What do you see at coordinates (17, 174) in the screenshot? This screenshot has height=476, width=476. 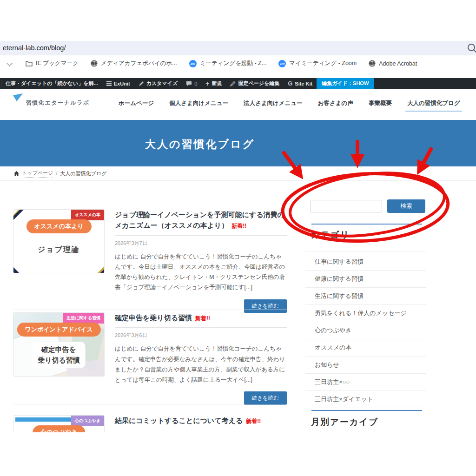 I see `home-icon` at bounding box center [17, 174].